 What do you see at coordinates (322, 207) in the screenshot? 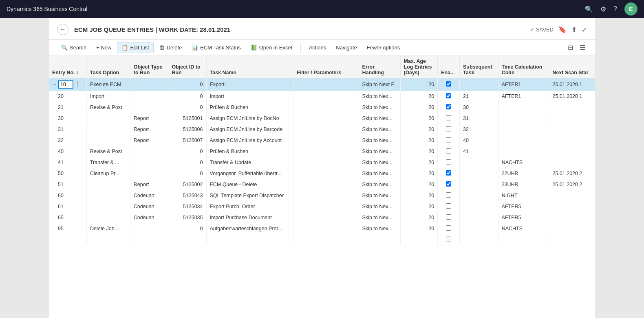
I see `table-row: 61Codeunit5125034Export Purch. OrderSkip…` at bounding box center [322, 207].